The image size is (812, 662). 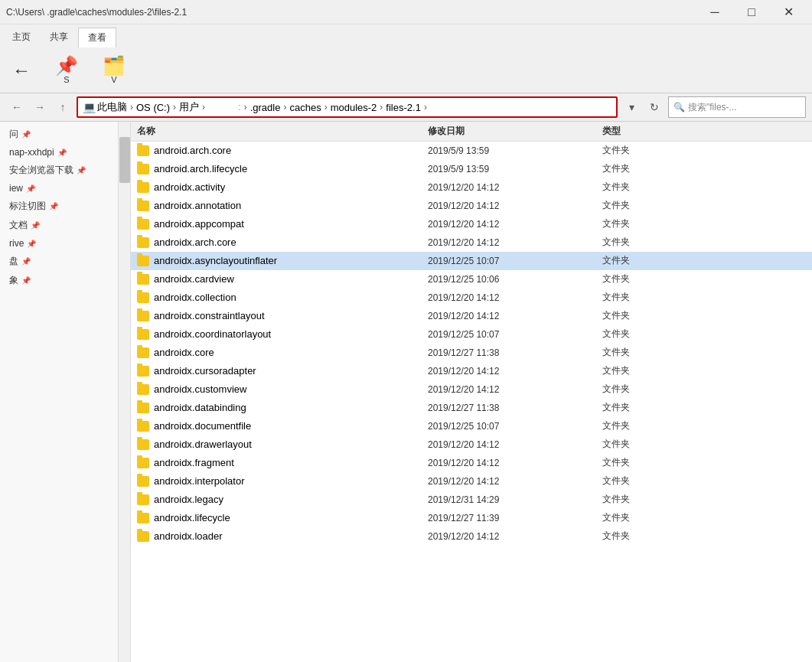 What do you see at coordinates (59, 262) in the screenshot?
I see `sidebar-item-7: 盘 📌` at bounding box center [59, 262].